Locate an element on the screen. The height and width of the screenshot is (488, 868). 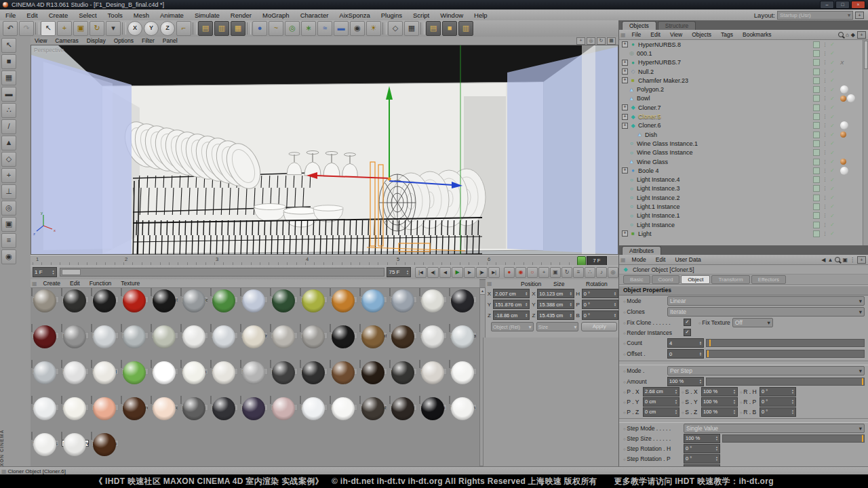
attribute-tab: Effectors is located at coordinates (769, 279).